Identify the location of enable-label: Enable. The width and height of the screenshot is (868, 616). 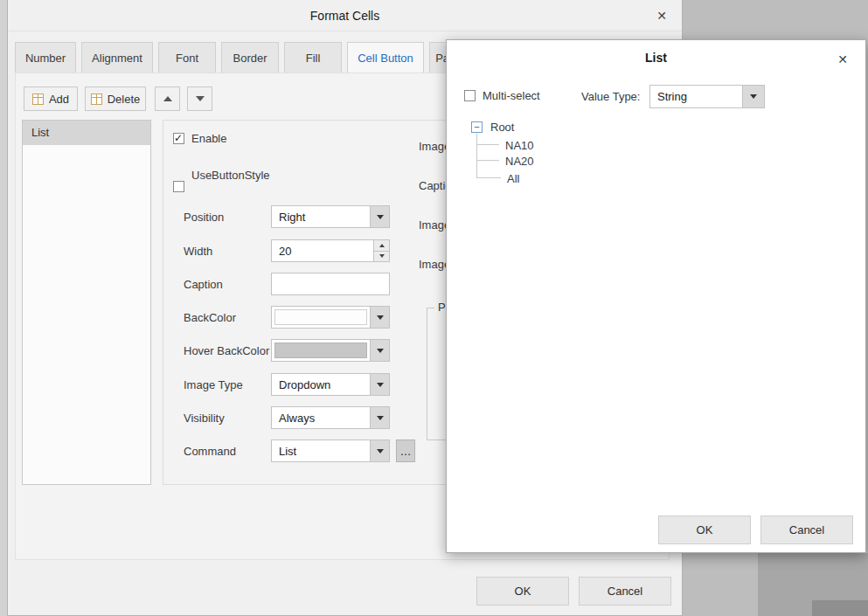
(209, 138).